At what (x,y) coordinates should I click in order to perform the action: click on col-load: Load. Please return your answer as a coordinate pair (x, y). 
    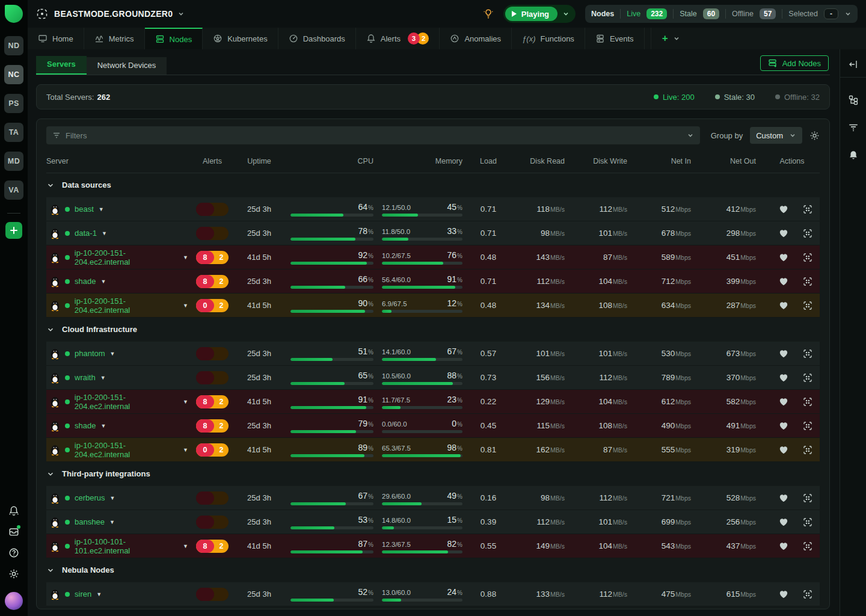
    Looking at the image, I should click on (488, 161).